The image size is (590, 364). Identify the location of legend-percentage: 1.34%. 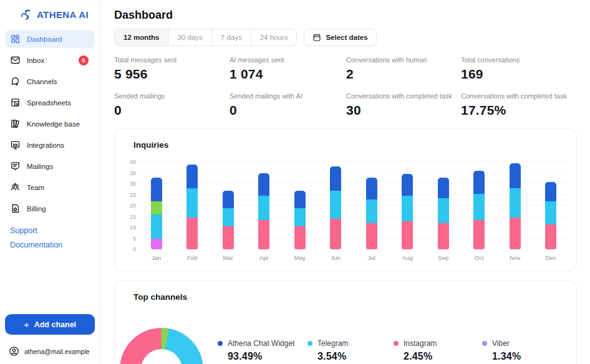
(525, 357).